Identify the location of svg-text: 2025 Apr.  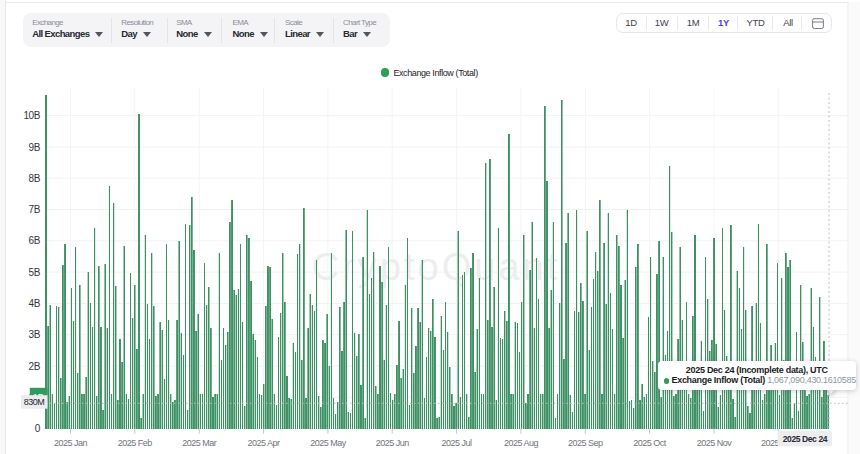
(264, 443).